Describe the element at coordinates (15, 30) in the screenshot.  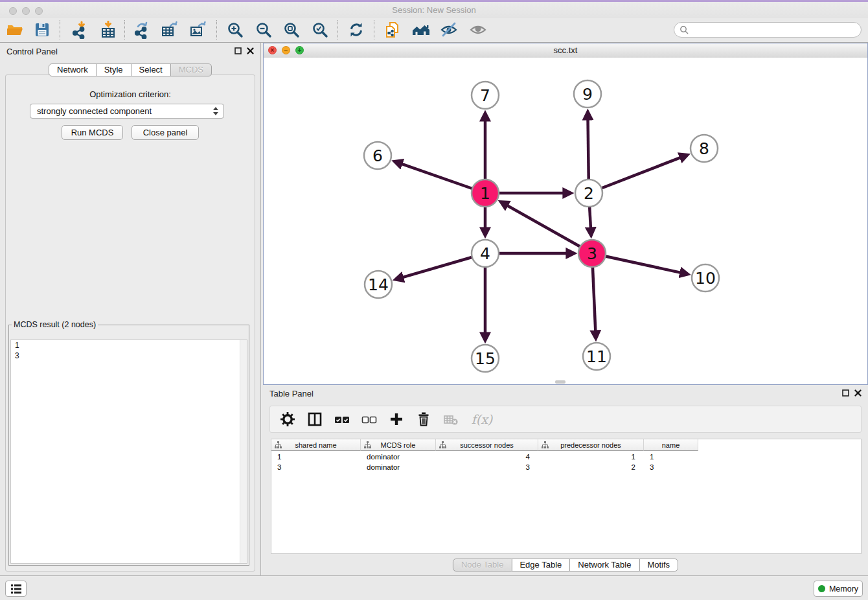
I see `open-session-button` at that location.